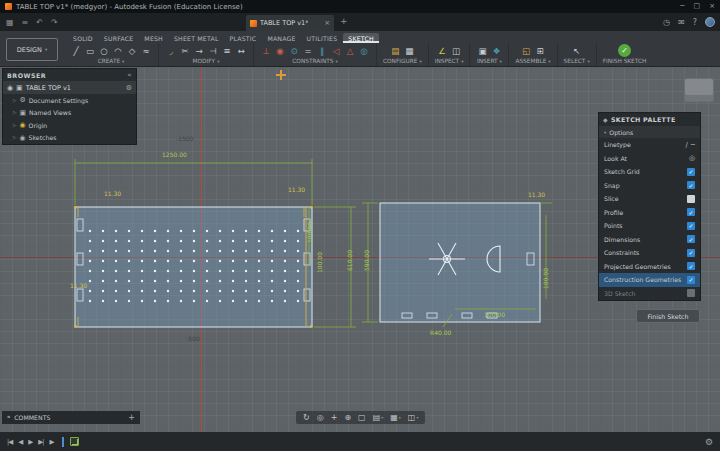  What do you see at coordinates (650, 172) in the screenshot?
I see `palette-option-sketch-grid: Sketch Grid✓` at bounding box center [650, 172].